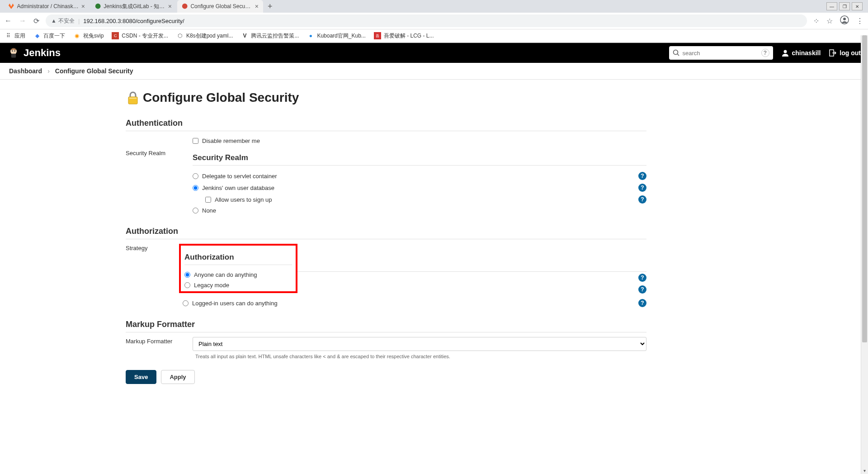 The image size is (868, 474). What do you see at coordinates (816, 21) in the screenshot?
I see `translate-icon: ⁘` at bounding box center [816, 21].